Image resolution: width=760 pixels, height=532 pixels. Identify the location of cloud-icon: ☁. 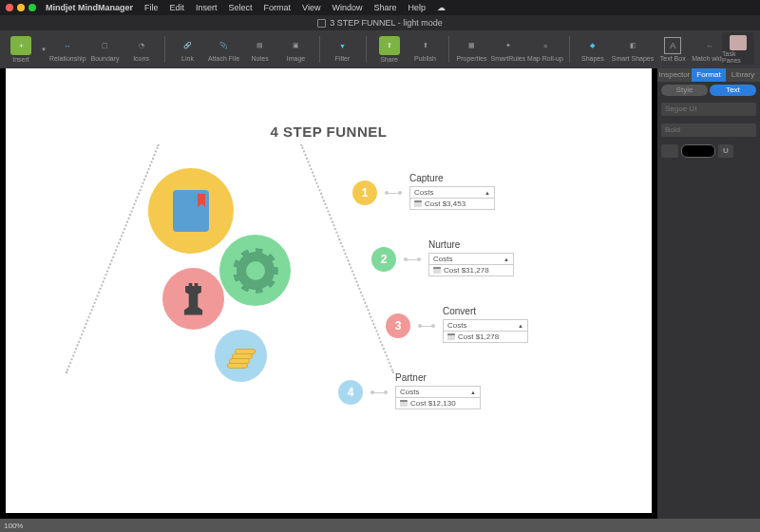
(441, 8).